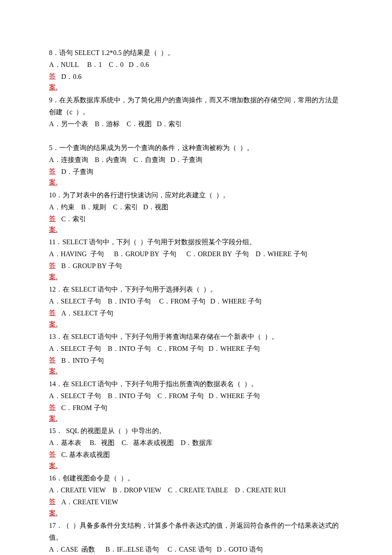  Describe the element at coordinates (196, 490) in the screenshot. I see `question-options: A．CREATE VIEW B．DROP VIEW C．CREATE TABLE…` at that location.